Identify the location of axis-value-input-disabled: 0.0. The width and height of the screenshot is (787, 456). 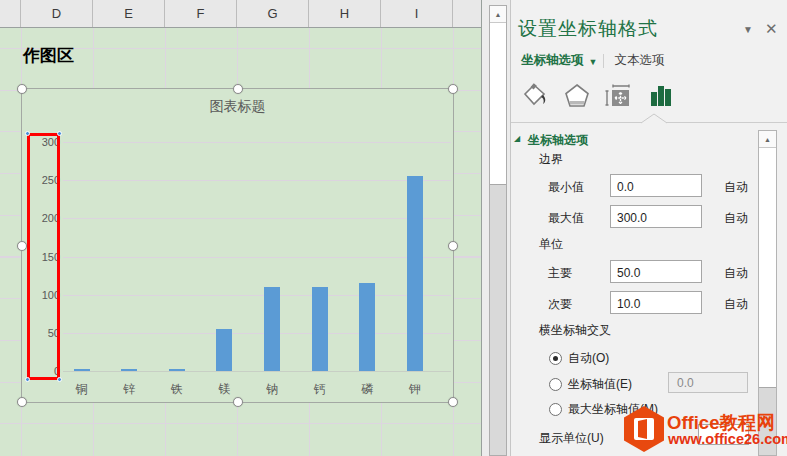
(708, 382).